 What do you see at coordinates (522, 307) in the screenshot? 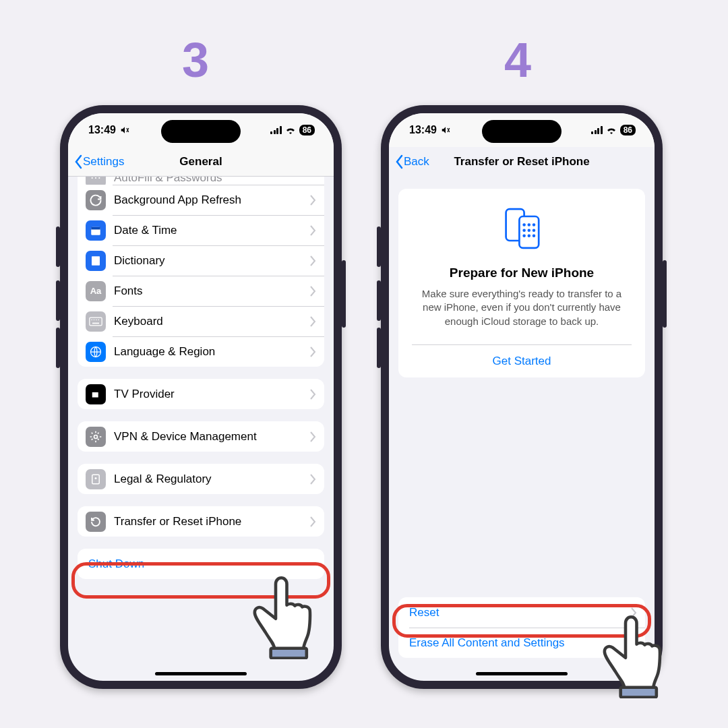
I see `prepare-description: Make sure everything's ready to transfer…` at bounding box center [522, 307].